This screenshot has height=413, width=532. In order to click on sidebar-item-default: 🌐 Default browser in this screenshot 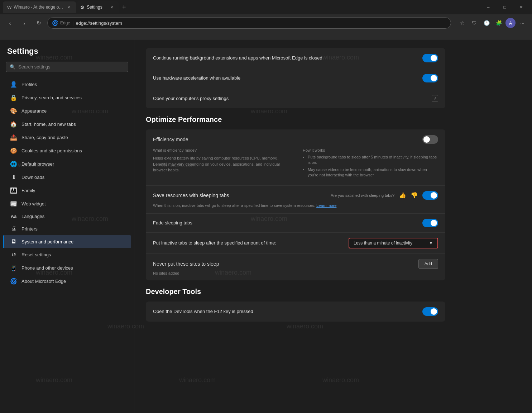, I will do `click(67, 164)`.